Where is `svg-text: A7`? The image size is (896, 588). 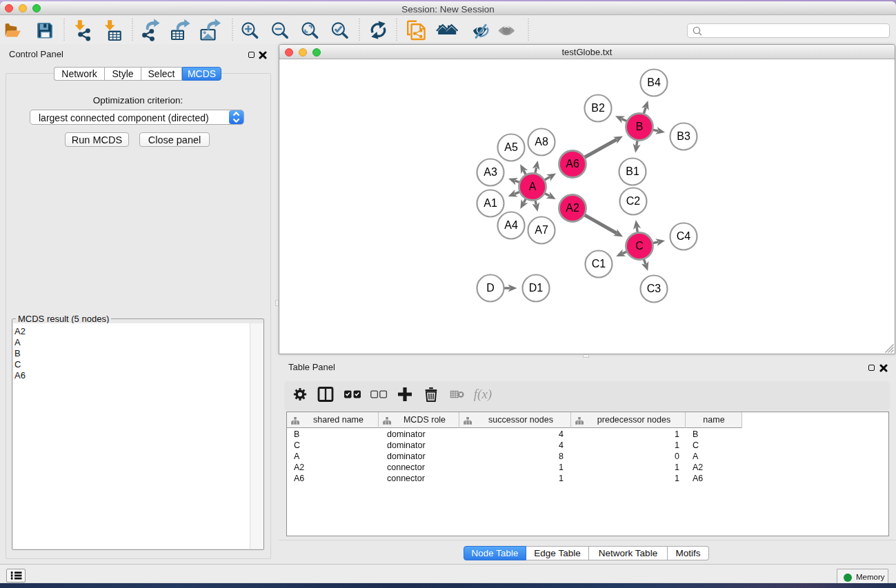
svg-text: A7 is located at coordinates (541, 230).